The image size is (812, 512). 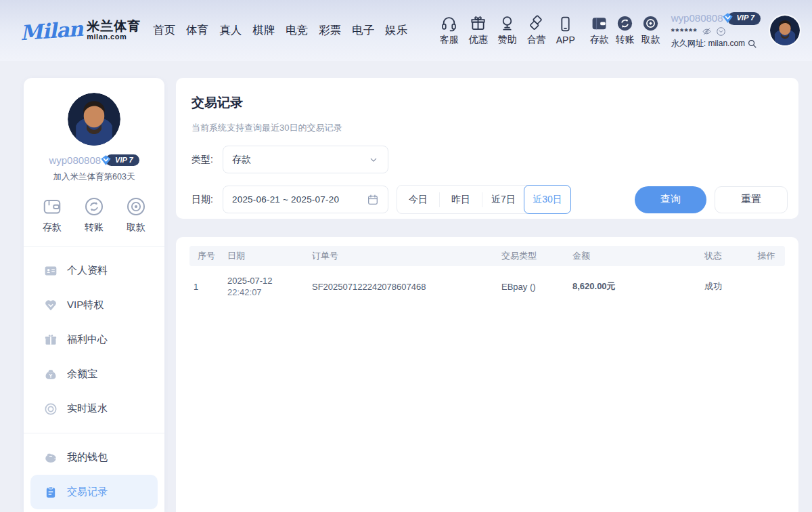 What do you see at coordinates (635, 286) in the screenshot?
I see `row-amount: 8,620.00元` at bounding box center [635, 286].